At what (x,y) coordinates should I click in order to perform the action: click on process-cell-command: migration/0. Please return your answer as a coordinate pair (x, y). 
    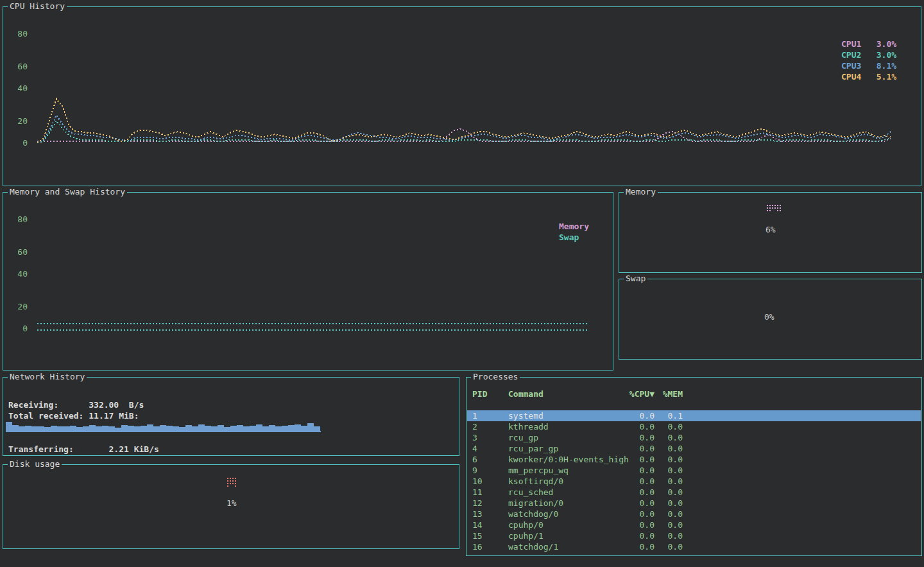
    Looking at the image, I should click on (569, 503).